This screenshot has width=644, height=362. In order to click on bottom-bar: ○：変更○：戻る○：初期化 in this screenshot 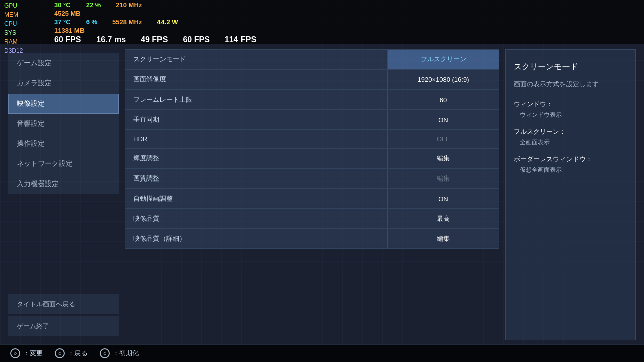, I will do `click(322, 353)`.